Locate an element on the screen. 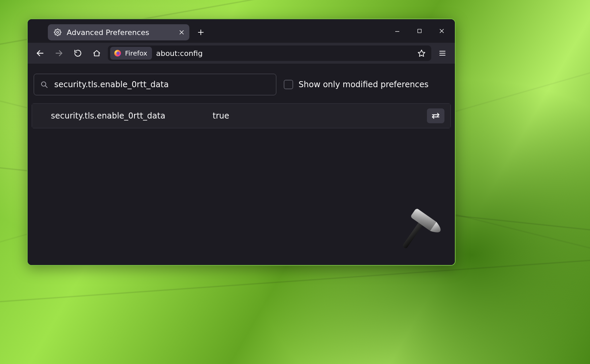 The image size is (590, 364). preference-name: security.tls.enable_0rtt_data is located at coordinates (128, 116).